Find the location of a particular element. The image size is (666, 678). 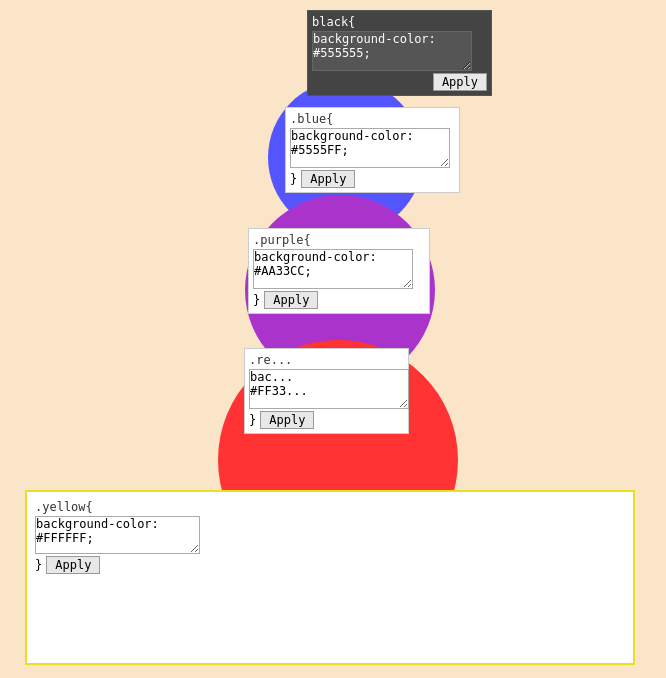

red-css-input: bac... #FF33... is located at coordinates (329, 389).